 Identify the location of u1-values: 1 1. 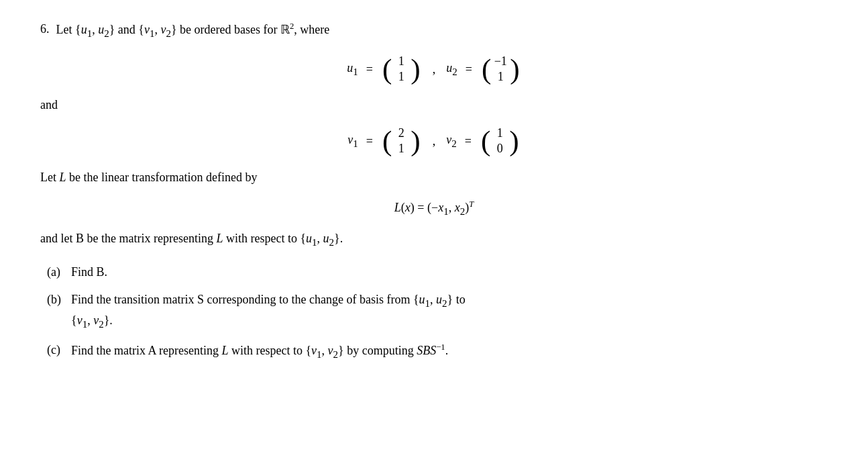
(401, 69).